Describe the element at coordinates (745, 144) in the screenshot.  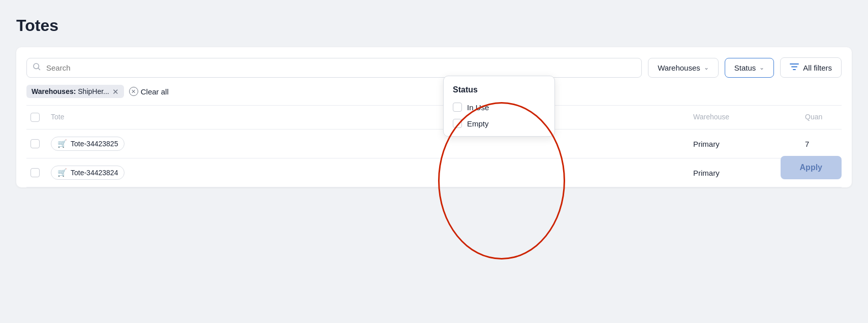
I see `row1-warehouse: Primary` at that location.